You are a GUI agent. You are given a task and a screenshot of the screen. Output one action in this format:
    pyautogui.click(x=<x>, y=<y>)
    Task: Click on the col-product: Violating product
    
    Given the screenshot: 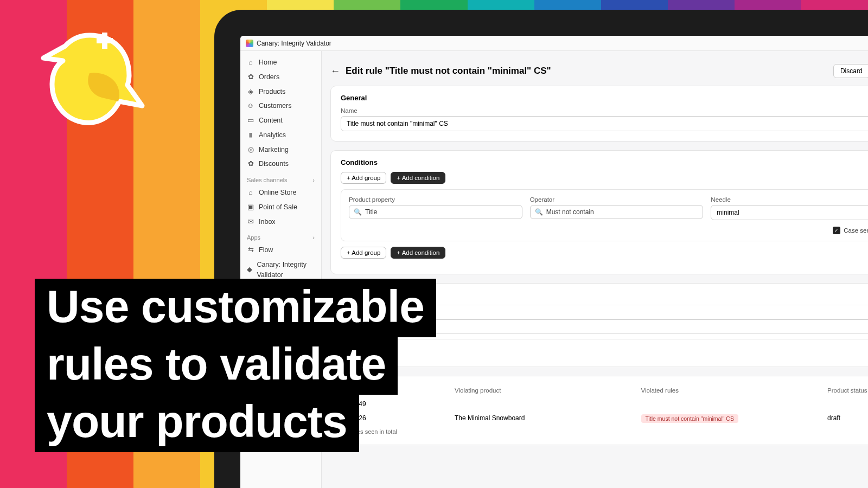 What is the action you would take?
    pyautogui.click(x=545, y=390)
    